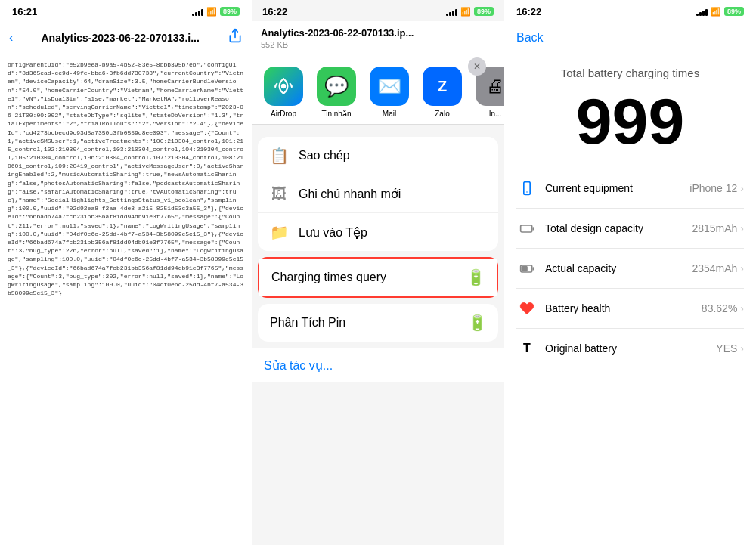  What do you see at coordinates (620, 308) in the screenshot?
I see `battery-health-label: Battery health` at bounding box center [620, 308].